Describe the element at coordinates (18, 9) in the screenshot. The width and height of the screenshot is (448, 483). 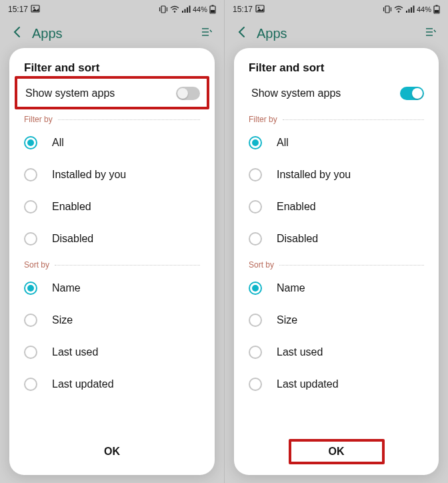
I see `status-time: 15:17` at that location.